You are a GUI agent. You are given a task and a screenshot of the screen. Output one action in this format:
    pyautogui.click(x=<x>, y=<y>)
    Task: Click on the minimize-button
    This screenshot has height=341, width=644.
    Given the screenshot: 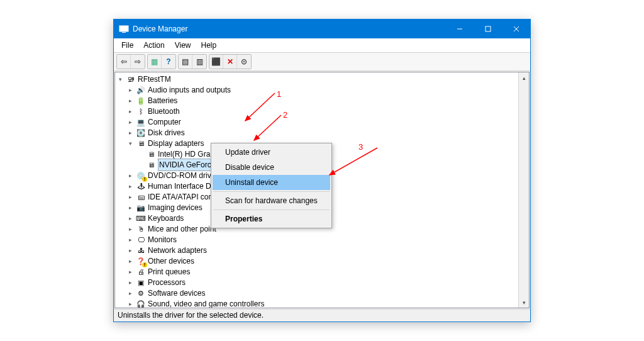 What is the action you would take?
    pyautogui.click(x=459, y=29)
    